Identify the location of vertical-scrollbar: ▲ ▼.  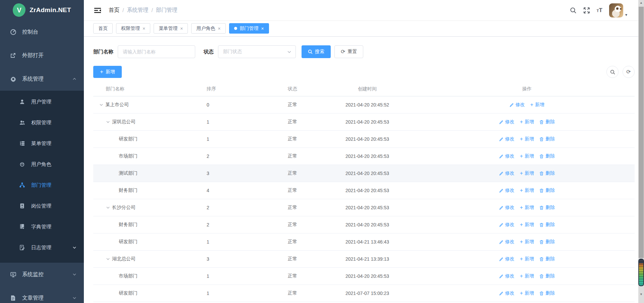
(641, 152).